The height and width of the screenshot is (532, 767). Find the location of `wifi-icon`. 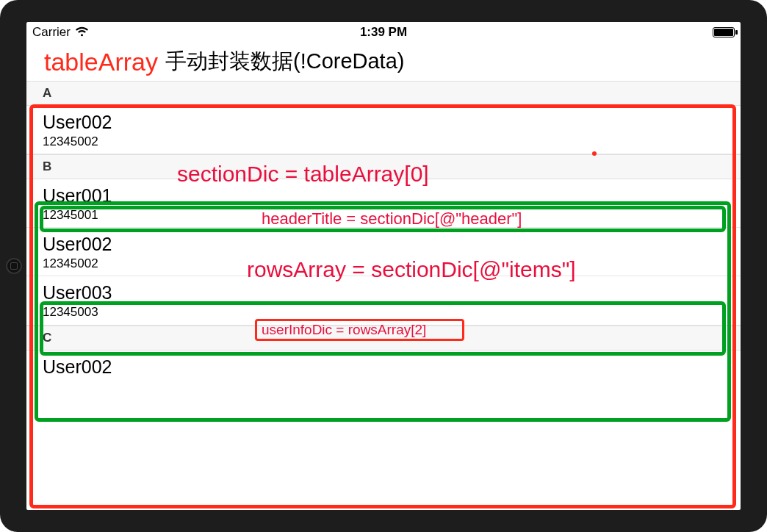

wifi-icon is located at coordinates (82, 32).